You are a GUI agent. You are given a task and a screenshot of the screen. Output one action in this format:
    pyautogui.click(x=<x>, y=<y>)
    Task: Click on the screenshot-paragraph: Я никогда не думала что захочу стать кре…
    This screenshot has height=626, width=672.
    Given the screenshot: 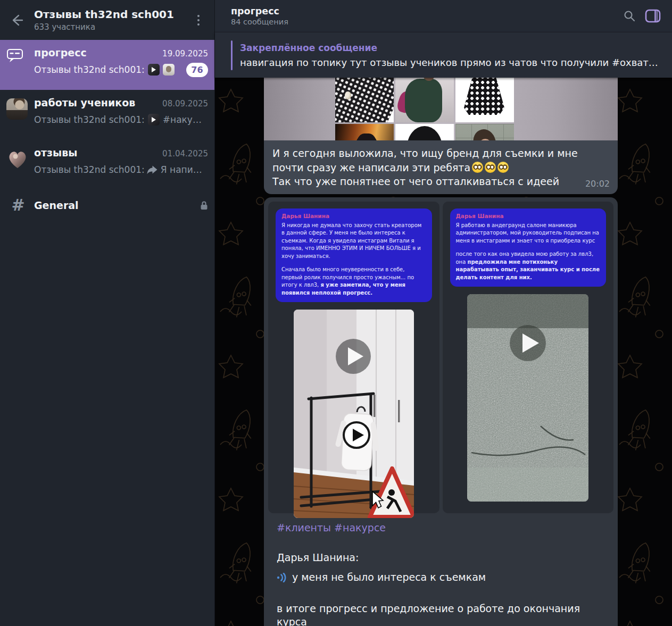 What is the action you would take?
    pyautogui.click(x=354, y=241)
    